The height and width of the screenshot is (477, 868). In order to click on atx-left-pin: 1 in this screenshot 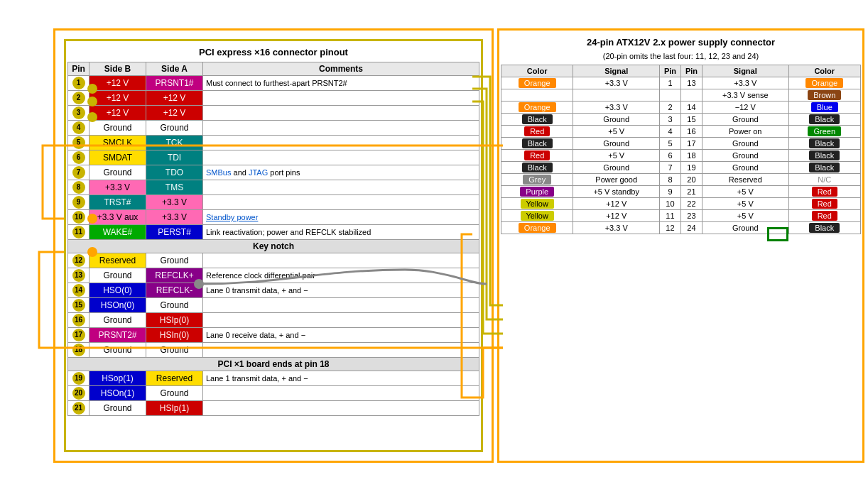, I will do `click(670, 84)`.